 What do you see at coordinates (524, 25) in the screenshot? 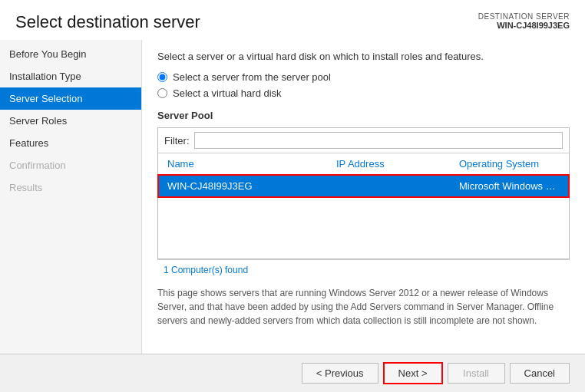
I see `destination-name: WIN-CJ48I99J3EG` at bounding box center [524, 25].